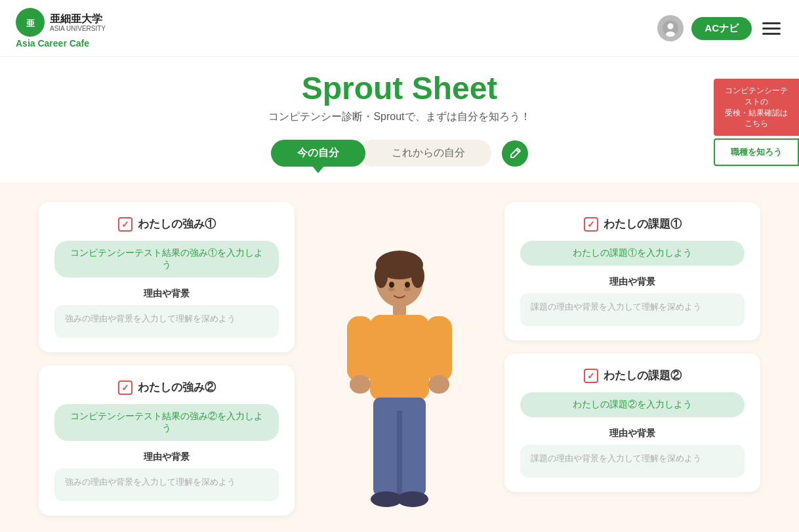  I want to click on university-name: 亜細亜大学, so click(77, 18).